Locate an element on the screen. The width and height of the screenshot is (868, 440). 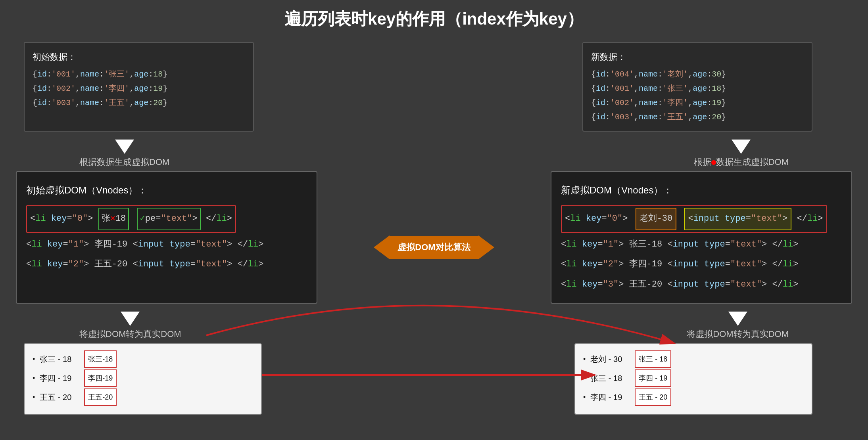
check-input-box: ✓pe="text"> is located at coordinates (169, 219).